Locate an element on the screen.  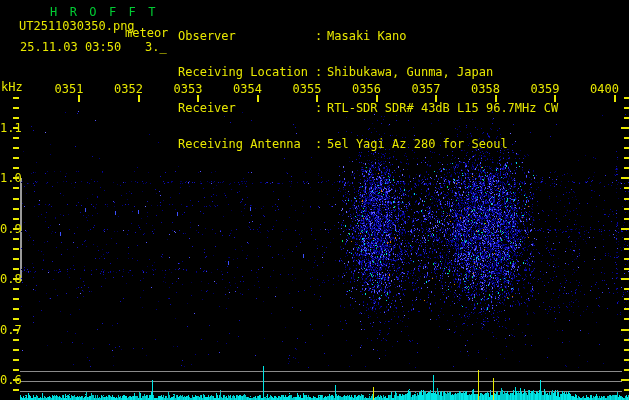
header-row: Receiver:RTL-SDR SDR# 43dB L15 96.7MHz C… is located at coordinates (368, 108).